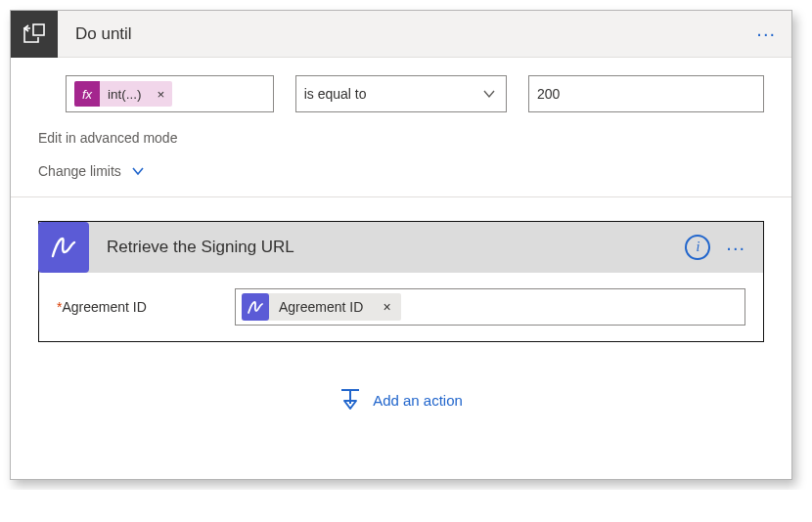 This screenshot has width=812, height=522. What do you see at coordinates (401, 94) in the screenshot?
I see `condition-row: fx int(...) × is equal to 200` at bounding box center [401, 94].